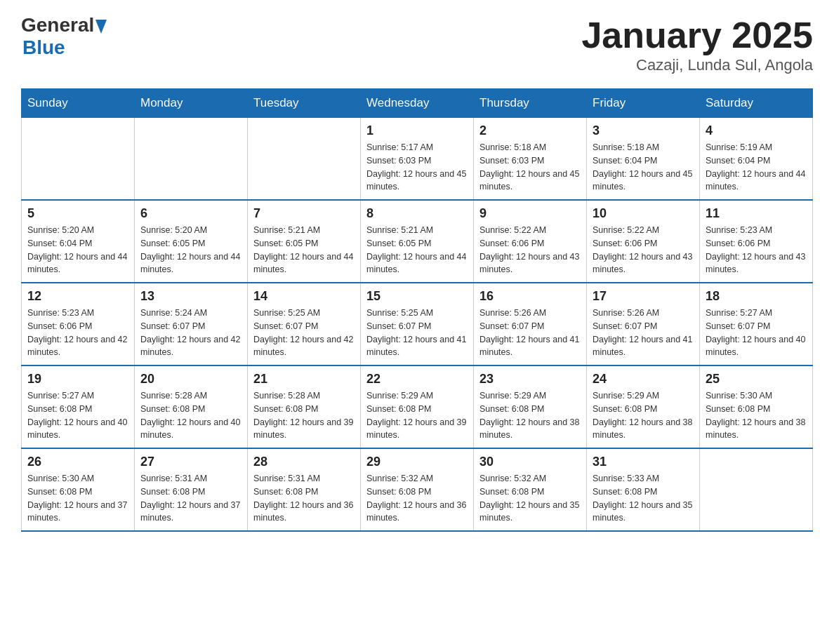 Image resolution: width=834 pixels, height=644 pixels. I want to click on day-number: 30, so click(530, 462).